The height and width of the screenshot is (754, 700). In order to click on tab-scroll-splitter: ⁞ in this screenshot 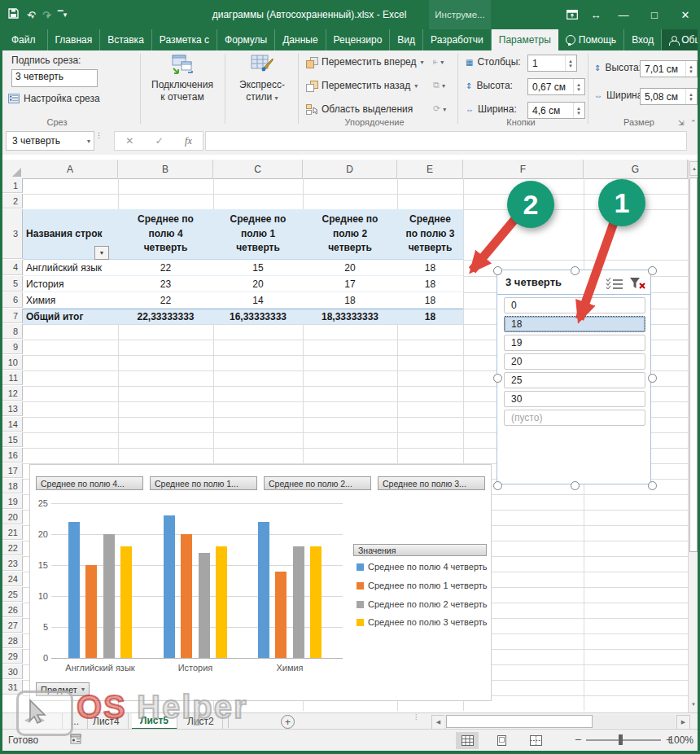, I will do `click(417, 717)`.